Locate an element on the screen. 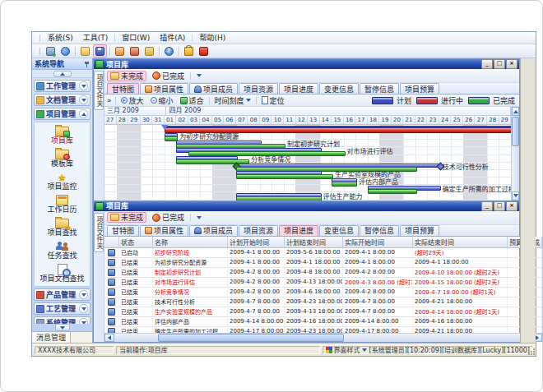 The image size is (543, 392). column-header-实际结束时间: 实际结束时间 is located at coordinates (461, 242).